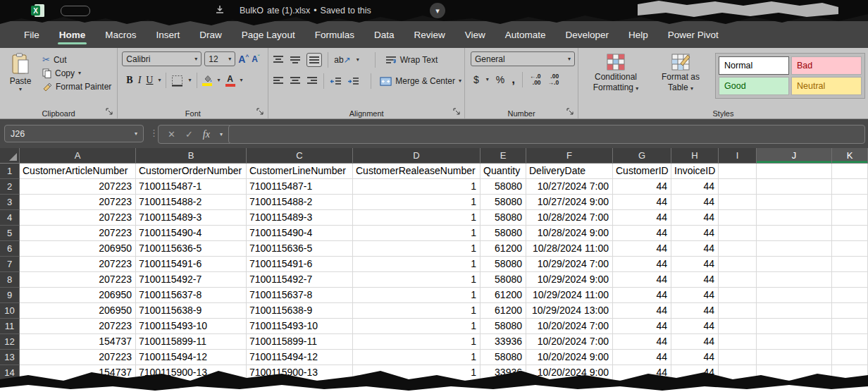 Image resolution: width=868 pixels, height=392 pixels. I want to click on cell-A13: 207223, so click(78, 357).